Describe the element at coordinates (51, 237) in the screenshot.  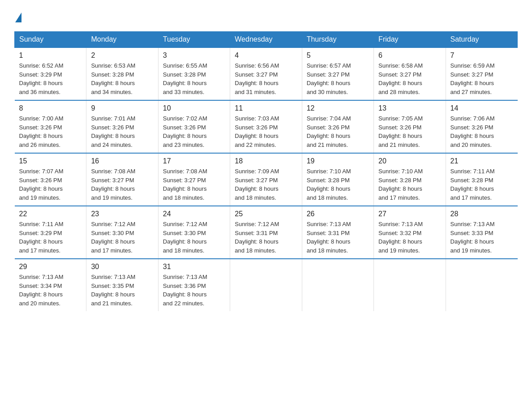
I see `day-info: Sunrise: 7:11 AMSunset: 3:29 PMDaylight:…` at that location.